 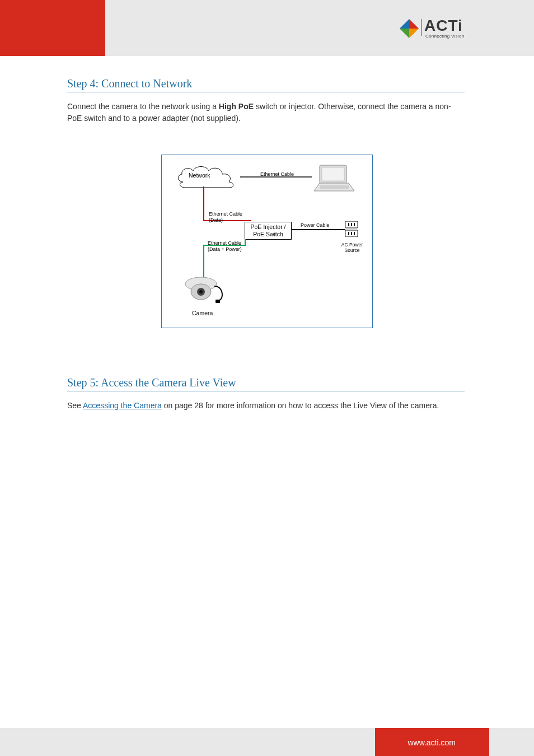 I want to click on step4-rule, so click(x=266, y=92).